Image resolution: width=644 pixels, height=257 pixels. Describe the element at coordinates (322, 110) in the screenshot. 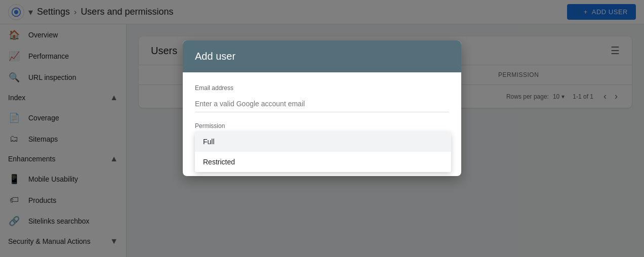

I see `dialog-body: Email address Permission Full Restricted` at that location.